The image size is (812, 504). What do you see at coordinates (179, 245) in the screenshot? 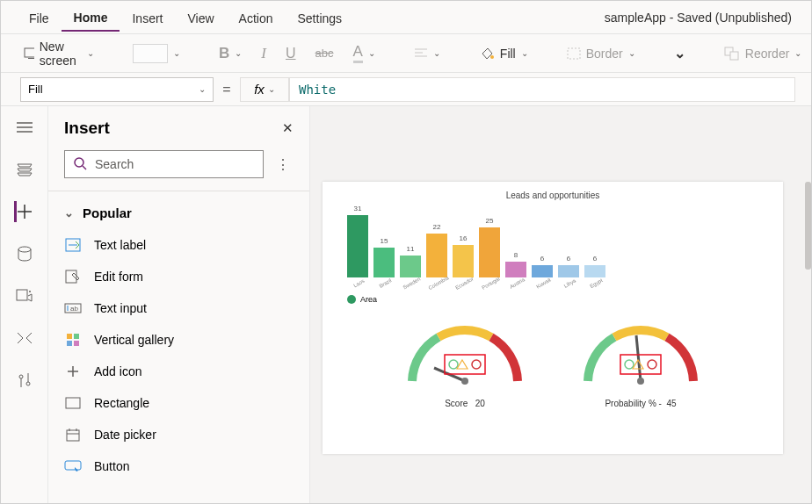
I see `list-item-text-label: Text label` at bounding box center [179, 245].